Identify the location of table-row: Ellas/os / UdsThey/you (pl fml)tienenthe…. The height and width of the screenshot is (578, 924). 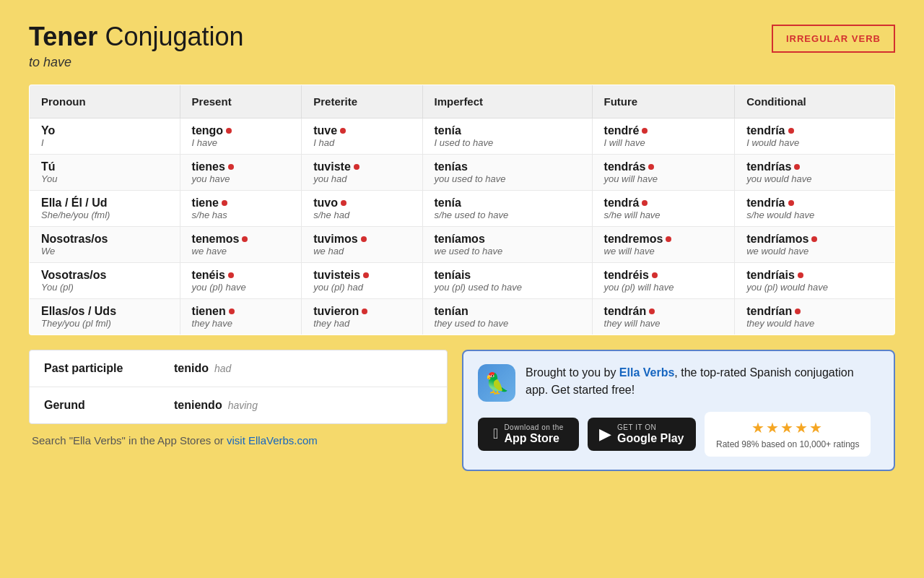
(462, 317).